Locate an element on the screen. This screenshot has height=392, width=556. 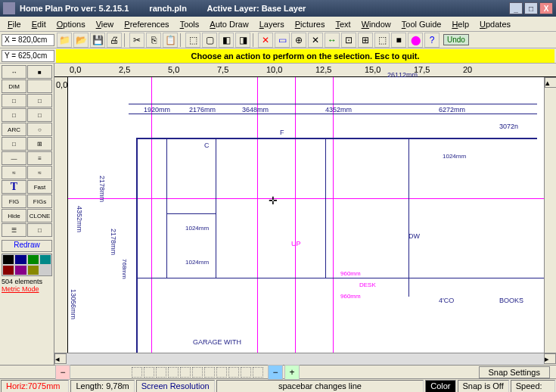
snap-icons is located at coordinates (197, 372).